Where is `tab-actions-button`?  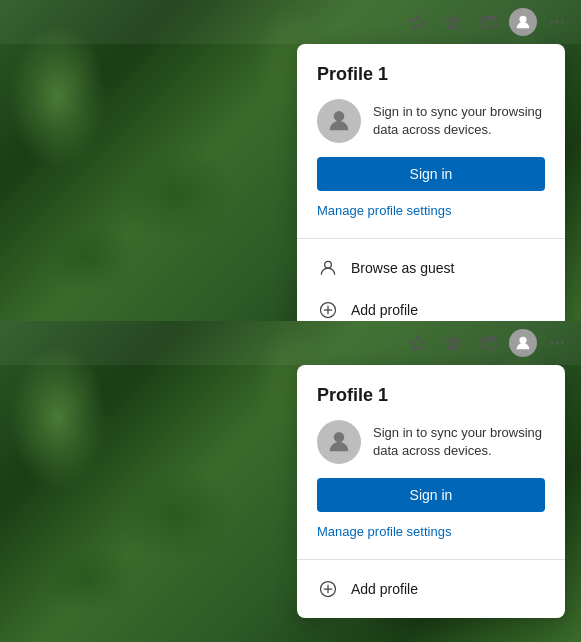
tab-actions-button is located at coordinates (489, 22).